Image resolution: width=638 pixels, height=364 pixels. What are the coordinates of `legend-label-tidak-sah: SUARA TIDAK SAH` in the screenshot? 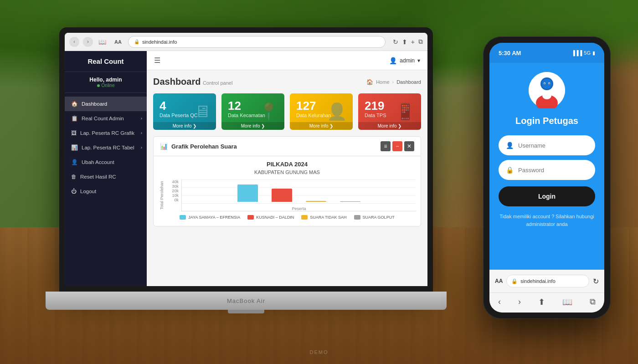 It's located at (328, 217).